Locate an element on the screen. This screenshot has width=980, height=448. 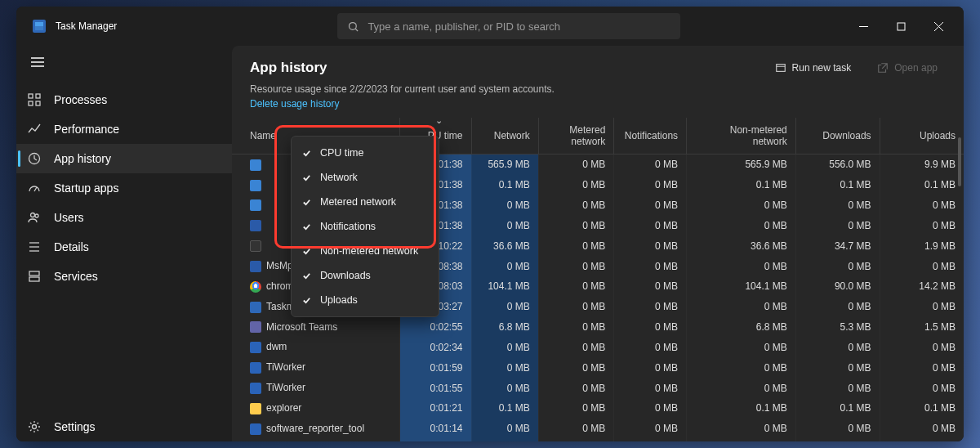
close-button is located at coordinates (938, 26).